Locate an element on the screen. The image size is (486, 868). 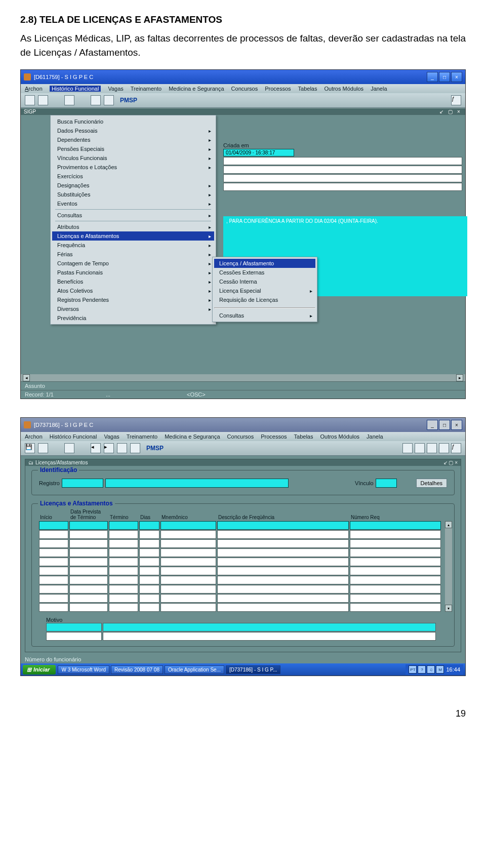
prev-icon: ◂ is located at coordinates (96, 448).